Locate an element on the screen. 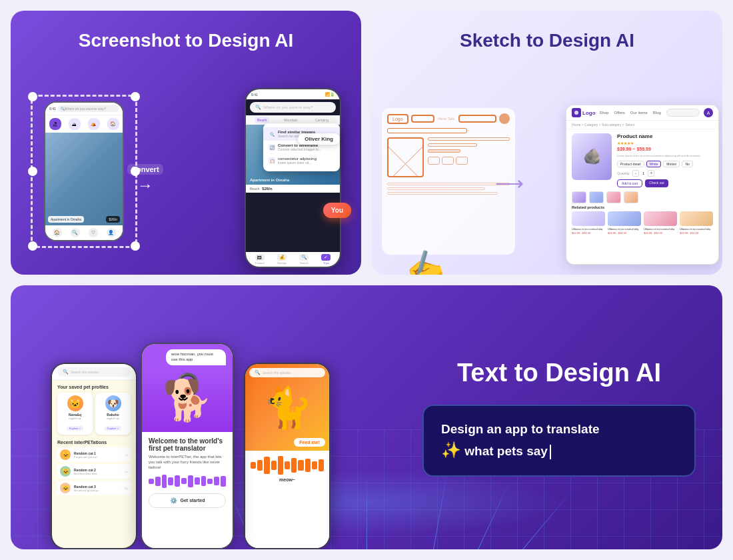 This screenshot has height=560, width=733. pp1-pet-bakuho: 🐶 Bakuho ragdoll cat Explore > is located at coordinates (113, 413).